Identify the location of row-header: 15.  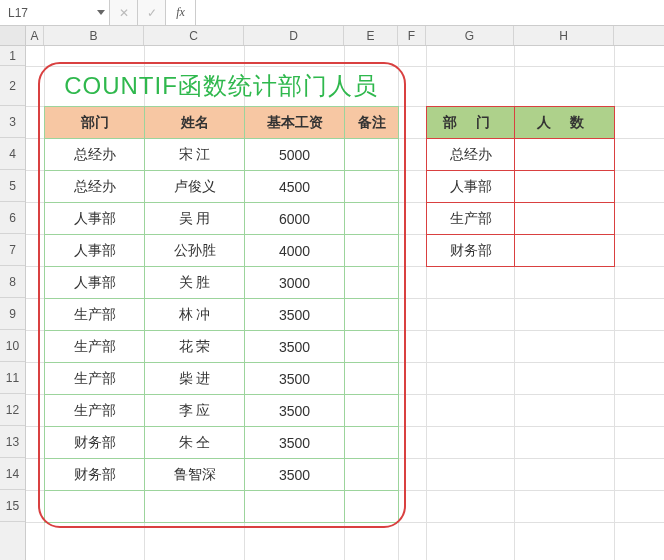
(12, 506).